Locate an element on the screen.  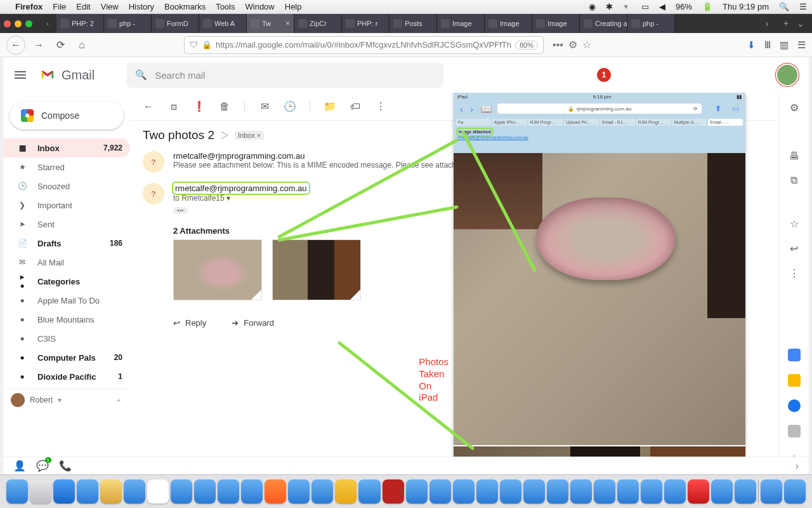
snooze-icon: 🕒 is located at coordinates (290, 107).